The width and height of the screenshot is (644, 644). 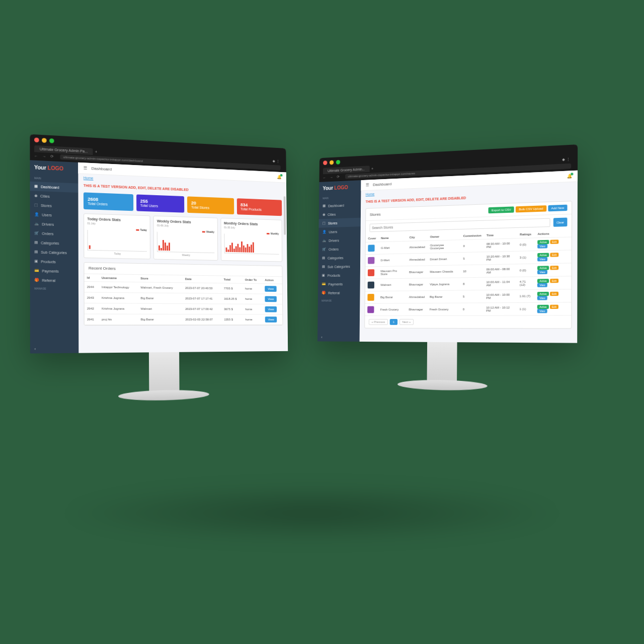 What do you see at coordinates (393, 322) in the screenshot?
I see `page-number: 1` at bounding box center [393, 322].